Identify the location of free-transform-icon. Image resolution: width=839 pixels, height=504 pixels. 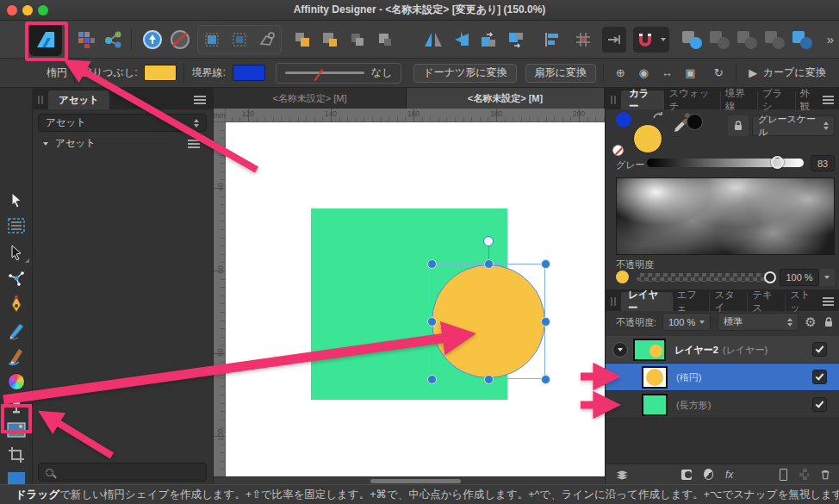
(267, 40).